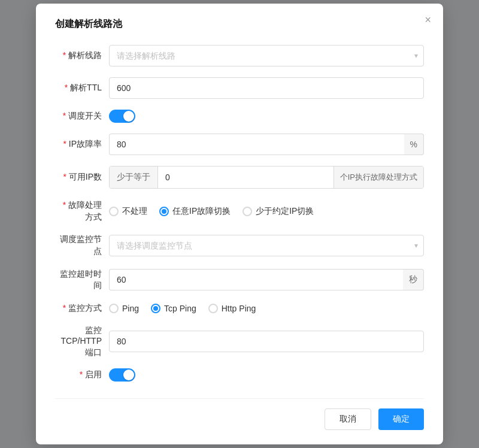 The height and width of the screenshot is (448, 479). Describe the element at coordinates (82, 280) in the screenshot. I see `monitor-timeout-label: 监控超时时间` at that location.